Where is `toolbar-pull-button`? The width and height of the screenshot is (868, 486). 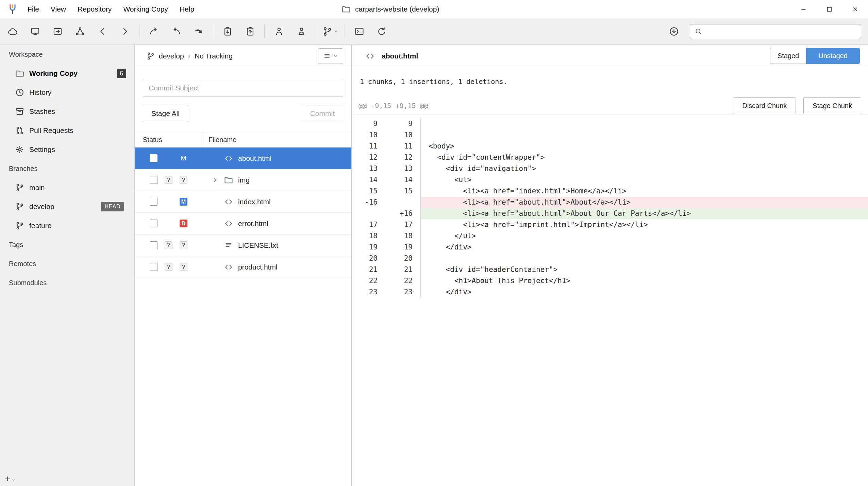 toolbar-pull-button is located at coordinates (199, 32).